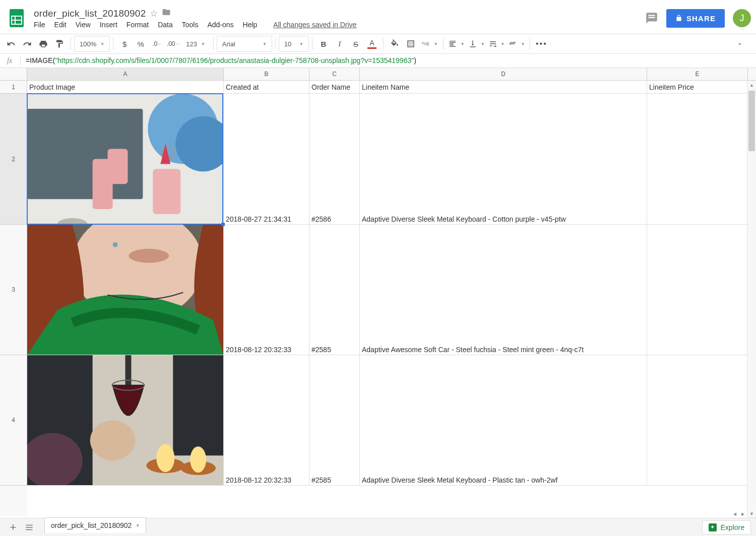 The height and width of the screenshot is (536, 756). I want to click on undo-icon, so click(11, 44).